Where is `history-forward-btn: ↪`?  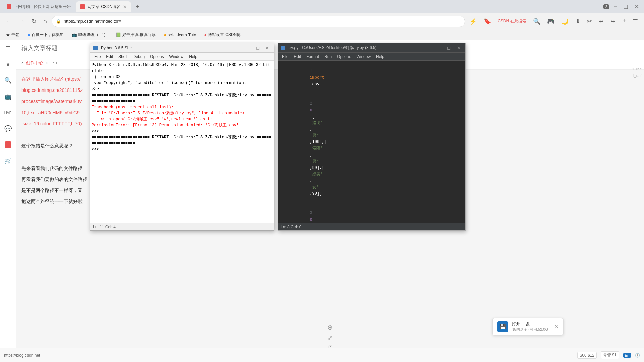
history-forward-btn: ↪ is located at coordinates (613, 21).